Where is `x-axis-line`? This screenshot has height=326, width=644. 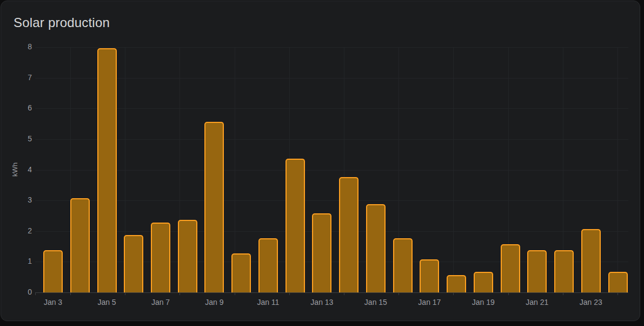 x-axis-line is located at coordinates (332, 292).